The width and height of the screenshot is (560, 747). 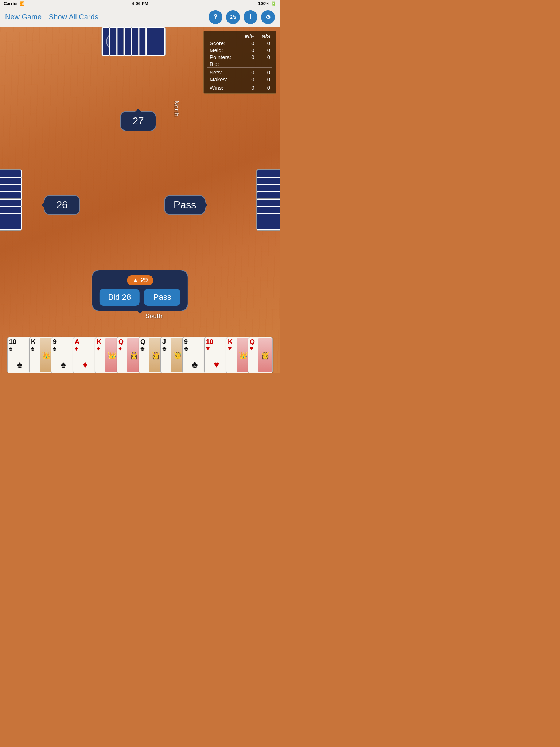 I want to click on wins-label: Wins:, so click(x=223, y=88).